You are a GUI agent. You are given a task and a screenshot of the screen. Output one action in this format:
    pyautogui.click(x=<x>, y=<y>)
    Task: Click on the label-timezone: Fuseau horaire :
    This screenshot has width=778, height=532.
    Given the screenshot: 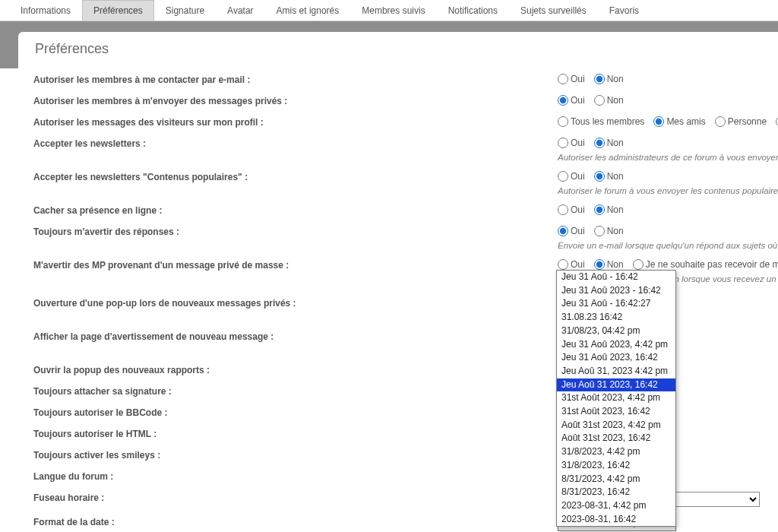 What is the action you would take?
    pyautogui.click(x=296, y=497)
    